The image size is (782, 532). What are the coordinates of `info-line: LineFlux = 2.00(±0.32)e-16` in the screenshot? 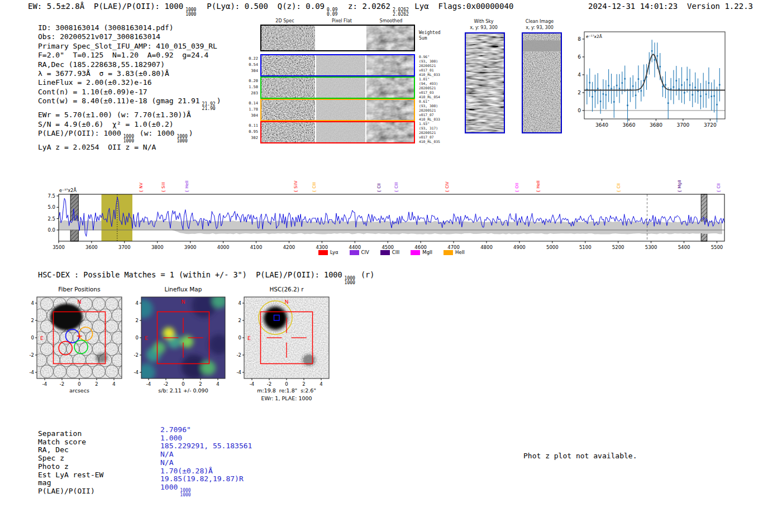 It's located at (130, 83).